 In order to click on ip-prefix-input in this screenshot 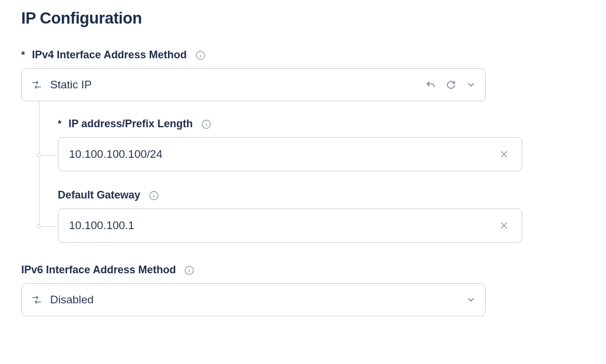, I will do `click(283, 154)`.